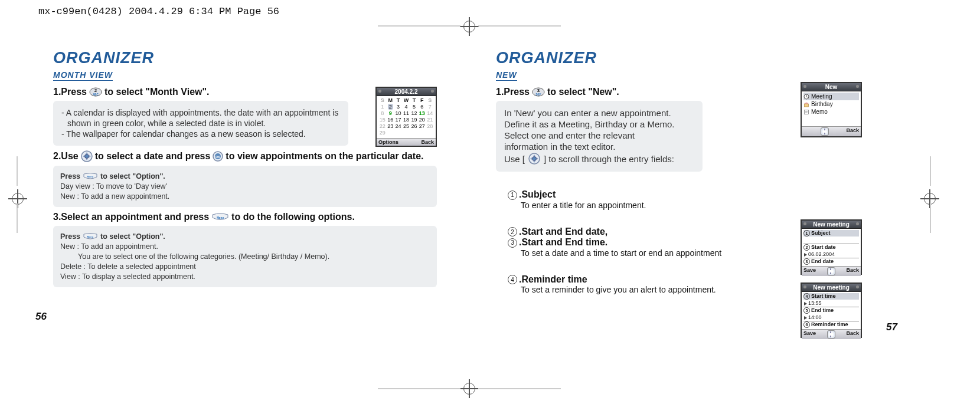  Describe the element at coordinates (391, 107) in the screenshot. I see `calendar-selected-date: 2` at that location.